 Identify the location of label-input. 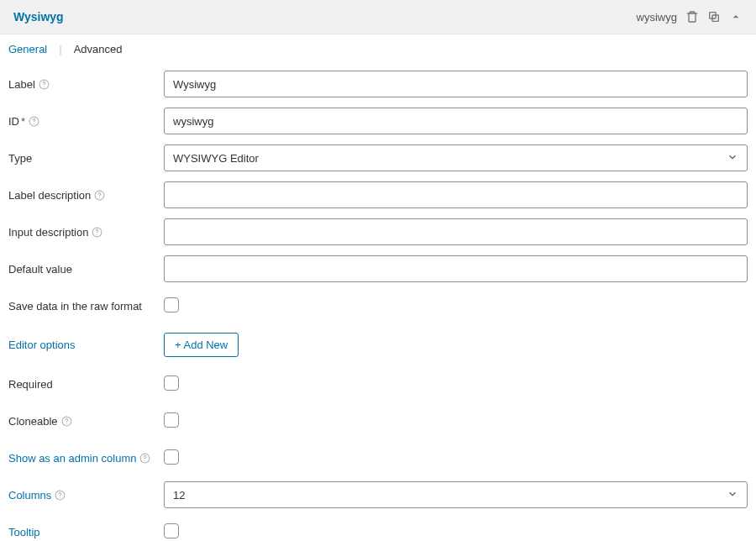
(455, 84).